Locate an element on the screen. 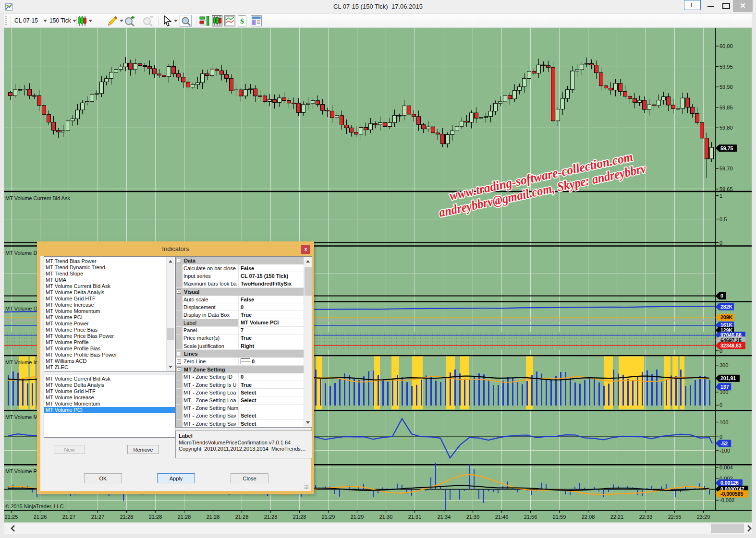 This screenshot has height=538, width=756. svg-text: 59,75 is located at coordinates (727, 148).